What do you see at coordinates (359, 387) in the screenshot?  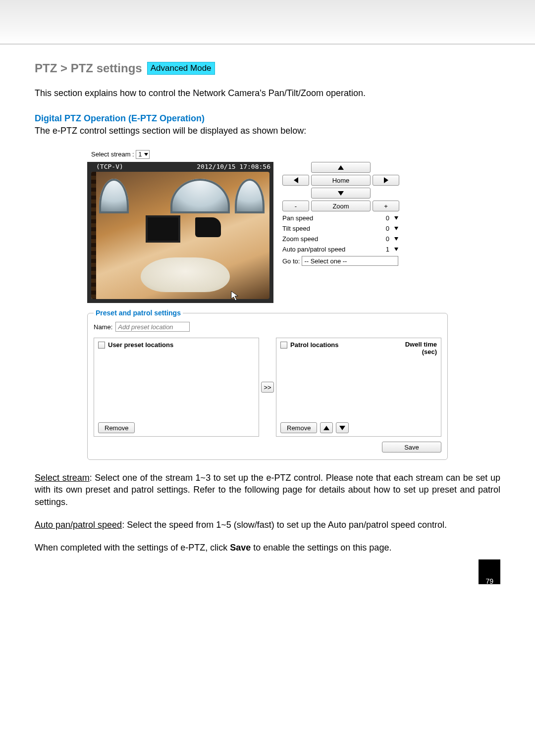 I see `patrol-locations-list: Patrol locations Dwell time (sec) Remove` at bounding box center [359, 387].